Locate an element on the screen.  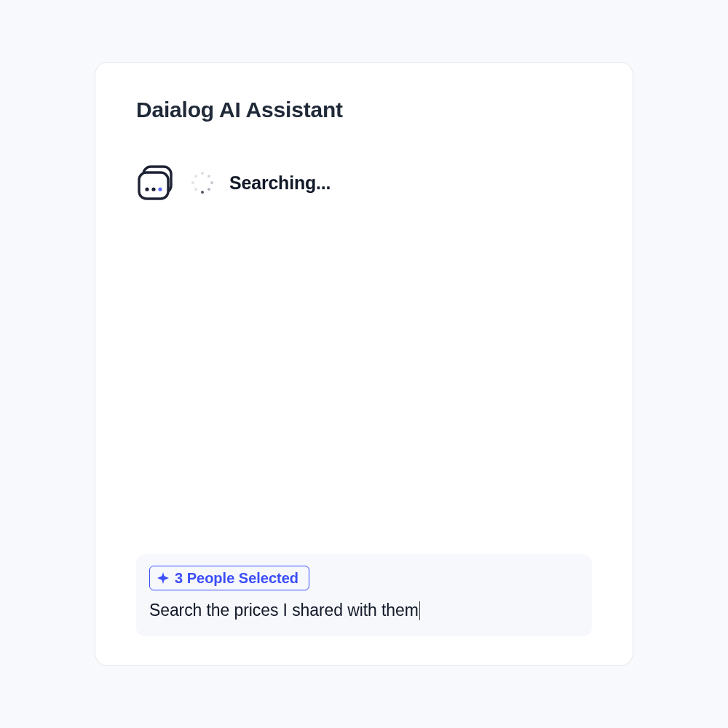
messages-stack-icon is located at coordinates (156, 183).